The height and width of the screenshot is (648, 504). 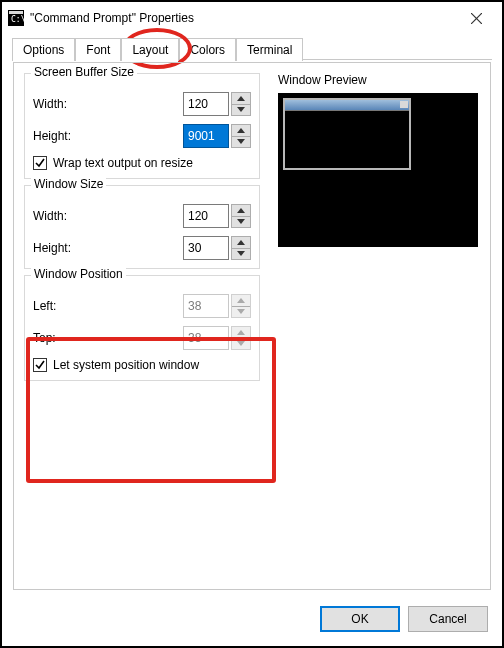 What do you see at coordinates (142, 365) in the screenshot?
I see `checkbox-auto-position: Let system position window` at bounding box center [142, 365].